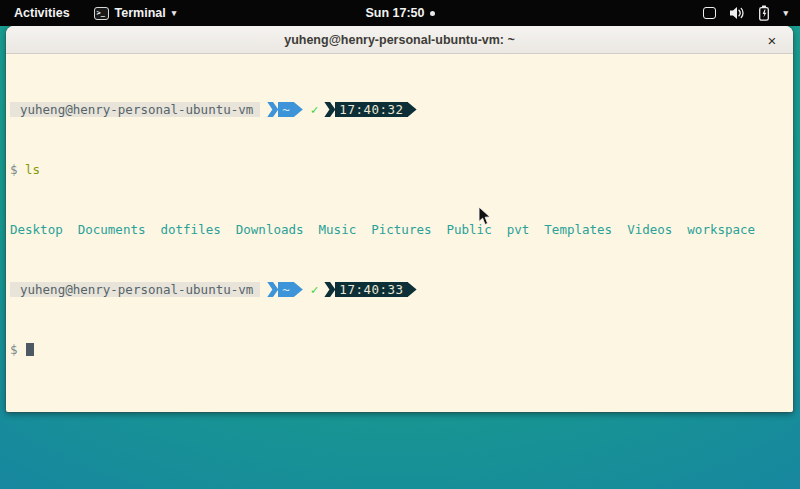 The image size is (800, 489). I want to click on clock-button: Sun 17:50, so click(400, 13).